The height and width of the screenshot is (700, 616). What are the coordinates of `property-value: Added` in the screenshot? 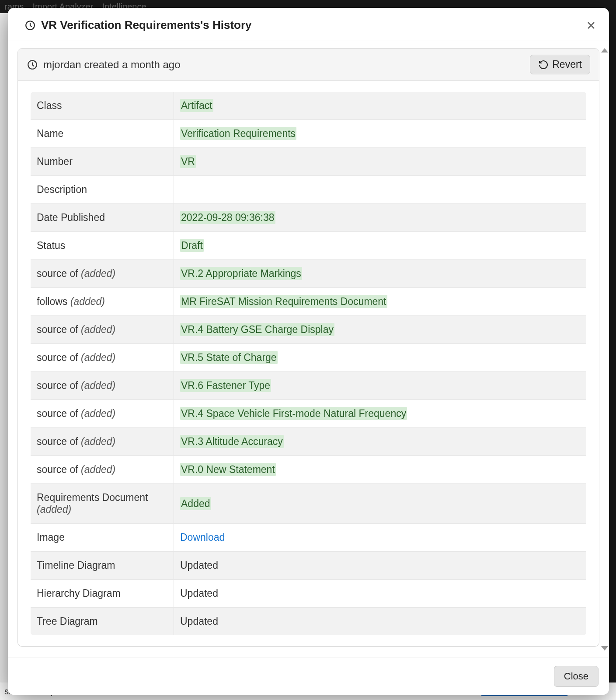 It's located at (380, 504).